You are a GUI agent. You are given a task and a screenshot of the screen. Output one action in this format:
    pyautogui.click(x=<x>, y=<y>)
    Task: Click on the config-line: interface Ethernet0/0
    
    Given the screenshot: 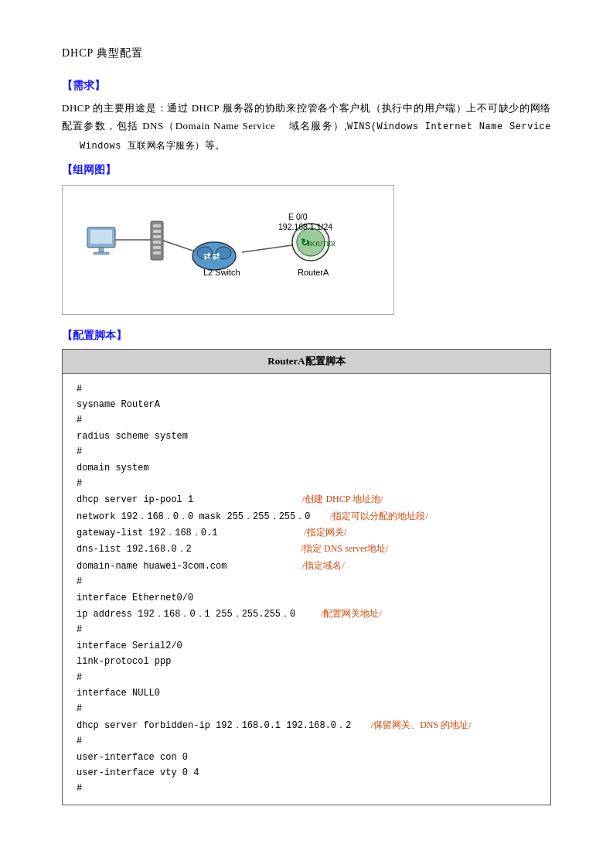 What is the action you would take?
    pyautogui.click(x=306, y=598)
    